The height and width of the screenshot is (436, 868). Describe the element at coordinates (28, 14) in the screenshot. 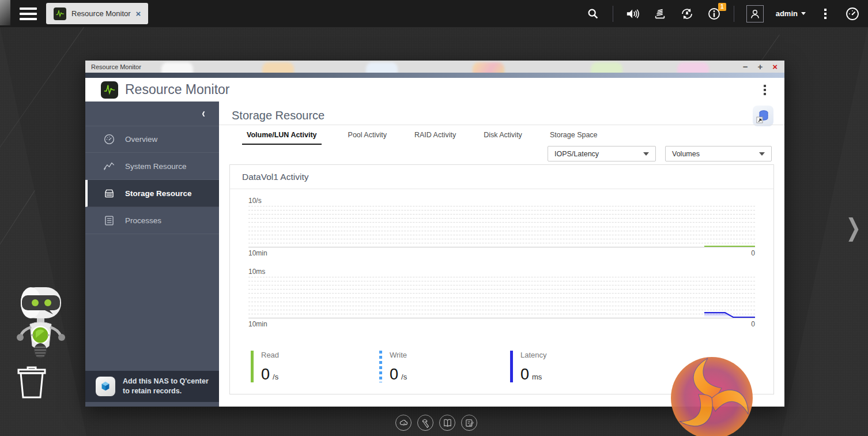

I see `main-menu-button` at that location.